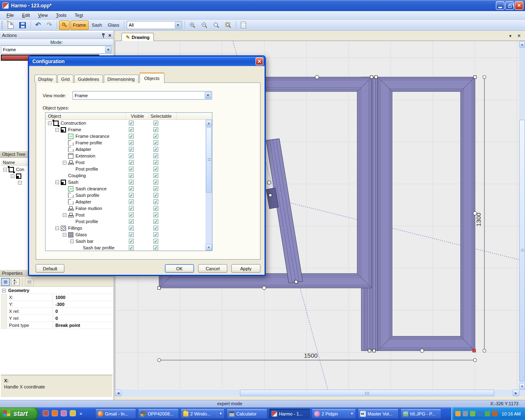 The width and height of the screenshot is (525, 420). I want to click on scroll-right-icon: ▶, so click(516, 393).